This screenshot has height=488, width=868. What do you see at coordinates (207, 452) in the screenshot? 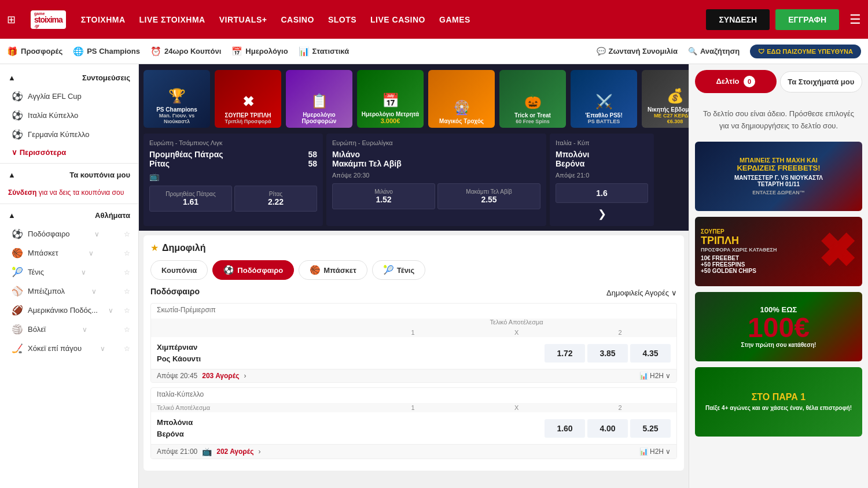
I see `tv-icon-match2: 📺` at bounding box center [207, 452].